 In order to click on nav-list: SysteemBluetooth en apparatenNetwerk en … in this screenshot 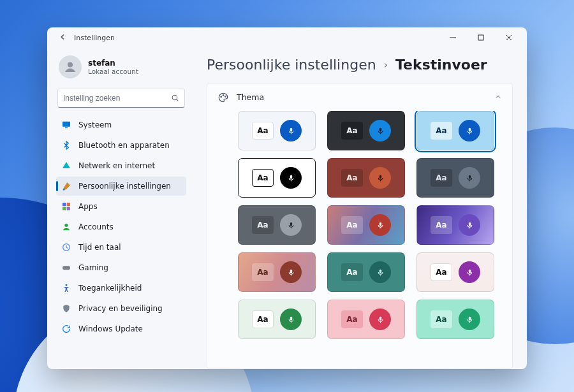, I will do `click(121, 227)`.